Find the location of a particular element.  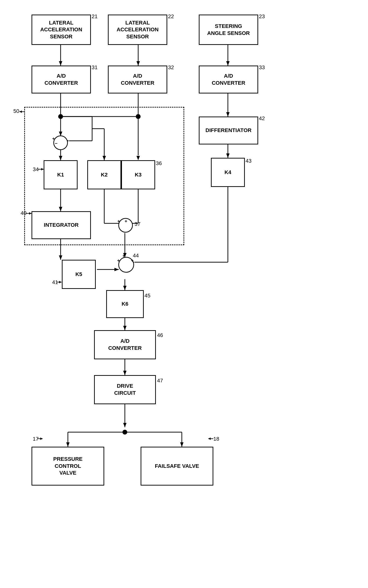

label-36: 36 is located at coordinates (159, 163).